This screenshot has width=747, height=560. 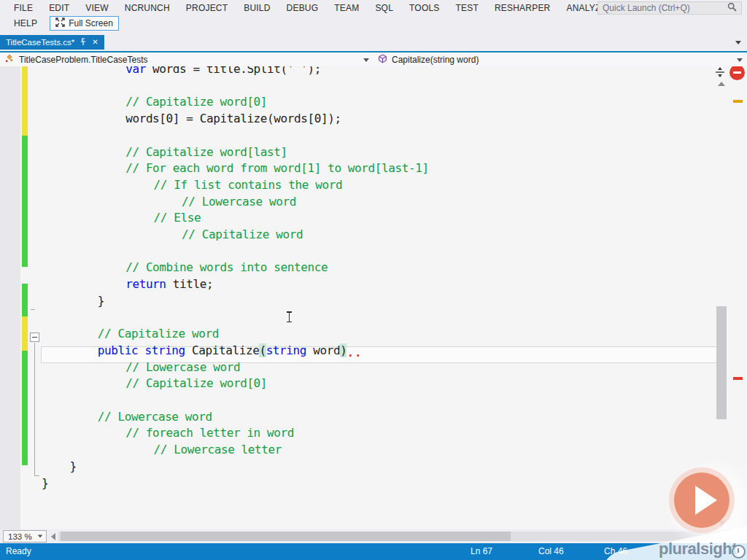 I want to click on type-dropdown: TitleCaseProblem.TitleCaseTests, so click(x=187, y=60).